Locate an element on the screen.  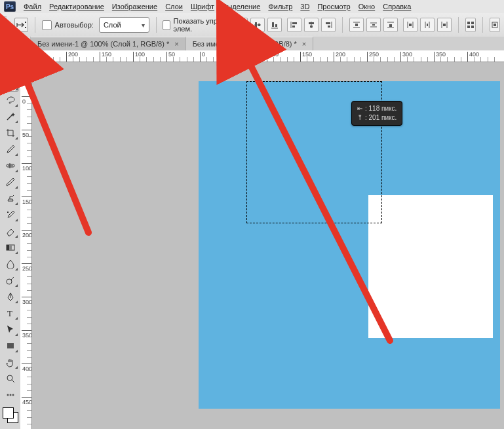
dist-vcenter-button is located at coordinates (374, 25).